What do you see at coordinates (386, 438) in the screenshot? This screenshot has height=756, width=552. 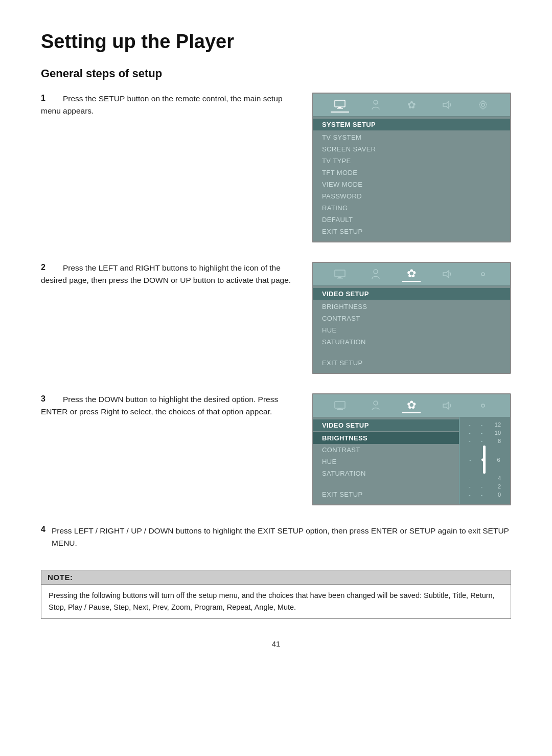 I see `menu-item-highlighted: BRIGHTNESS` at bounding box center [386, 438].